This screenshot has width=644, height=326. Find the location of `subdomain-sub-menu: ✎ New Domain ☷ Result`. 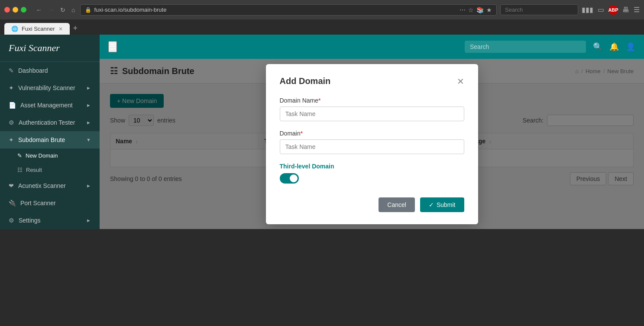

subdomain-sub-menu: ✎ New Domain ☷ Result is located at coordinates (50, 163).